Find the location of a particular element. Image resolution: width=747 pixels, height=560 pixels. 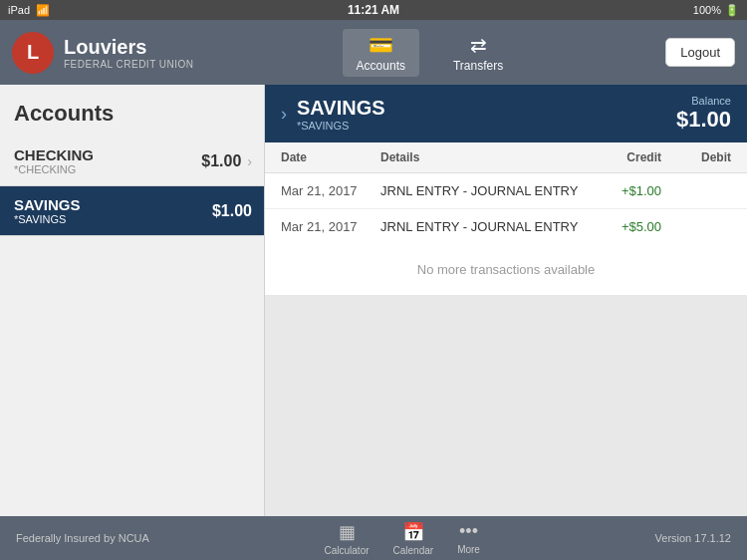

more-label: More is located at coordinates (468, 550).